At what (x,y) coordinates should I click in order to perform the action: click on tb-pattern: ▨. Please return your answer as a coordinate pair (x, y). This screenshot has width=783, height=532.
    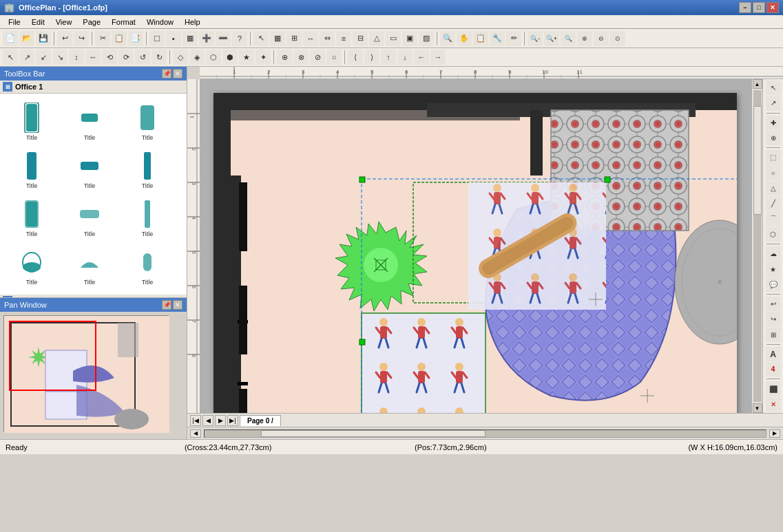
    Looking at the image, I should click on (426, 39).